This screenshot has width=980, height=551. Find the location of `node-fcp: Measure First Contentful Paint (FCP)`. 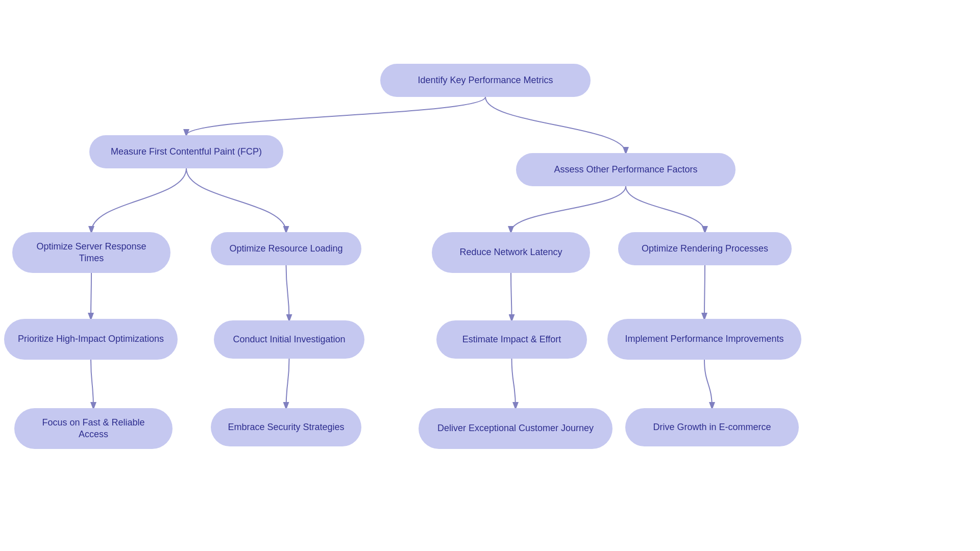

node-fcp: Measure First Contentful Paint (FCP) is located at coordinates (186, 152).